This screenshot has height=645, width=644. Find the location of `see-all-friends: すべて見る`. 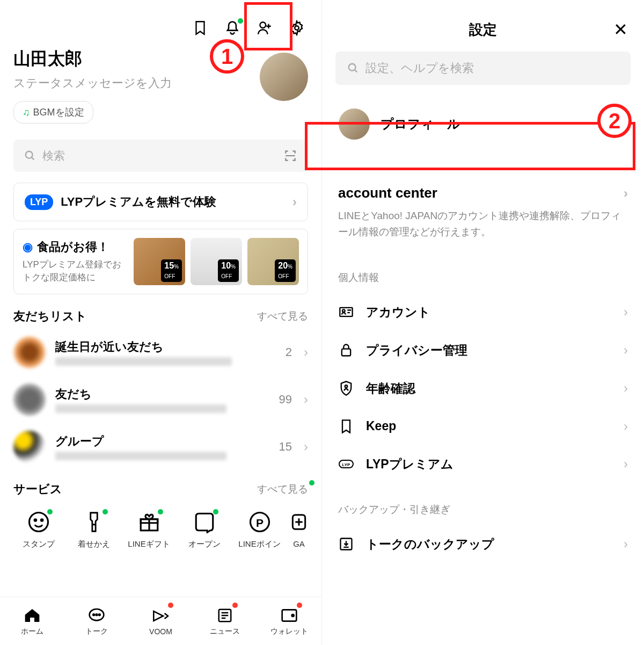

see-all-friends: すべて見る is located at coordinates (282, 316).